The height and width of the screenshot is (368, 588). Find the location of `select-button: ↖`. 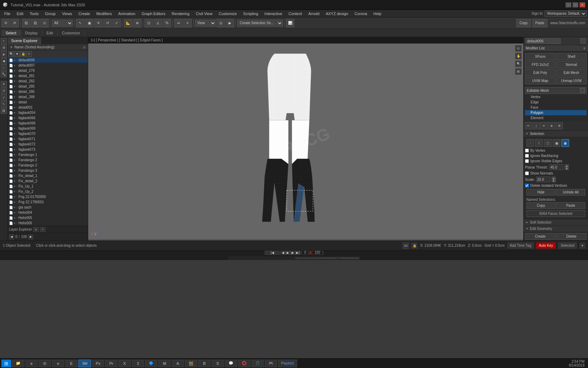

select-button: ↖ is located at coordinates (80, 23).